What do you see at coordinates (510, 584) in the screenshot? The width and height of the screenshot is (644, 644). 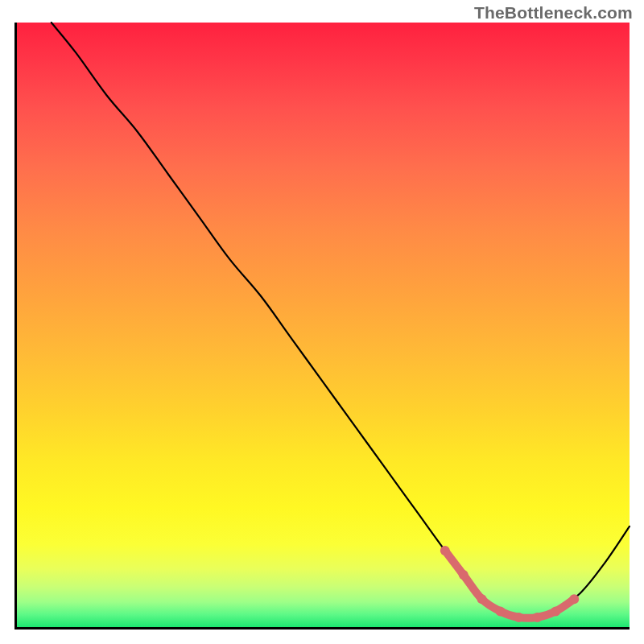 I see `optimal-zone-dots` at bounding box center [510, 584].